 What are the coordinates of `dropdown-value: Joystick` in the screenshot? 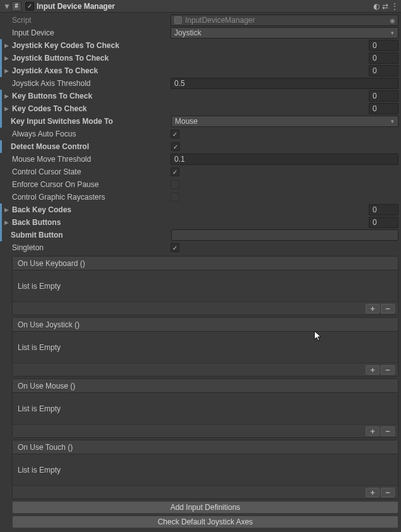 It's located at (188, 33).